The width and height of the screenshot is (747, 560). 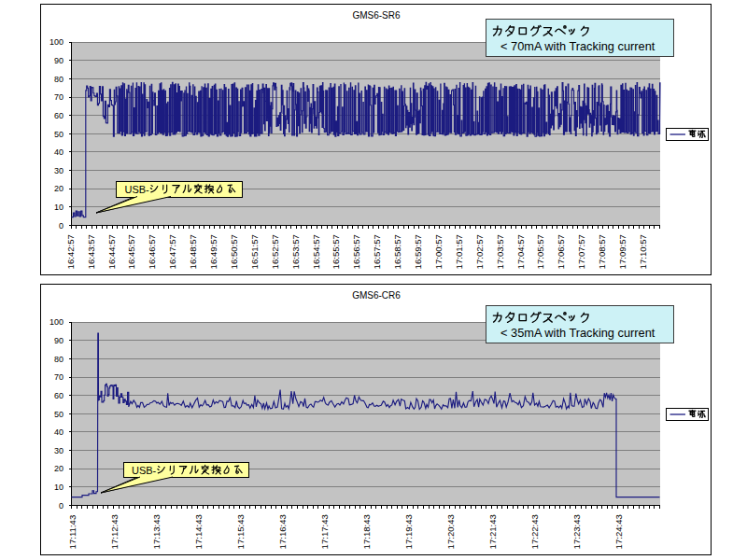 What do you see at coordinates (192, 252) in the screenshot?
I see `svg-text: 16:48:57` at bounding box center [192, 252].